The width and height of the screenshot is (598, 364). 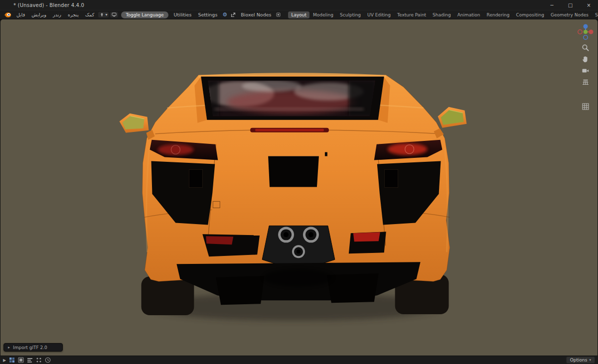 What do you see at coordinates (12, 360) in the screenshot?
I see `editor-grid-icon` at bounding box center [12, 360].